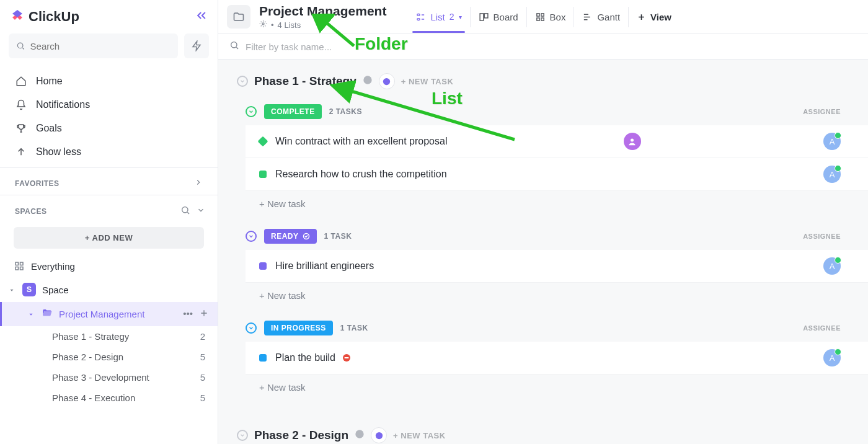 Image resolution: width=868 pixels, height=444 pixels. I want to click on status-pill: COMPLETE, so click(293, 112).